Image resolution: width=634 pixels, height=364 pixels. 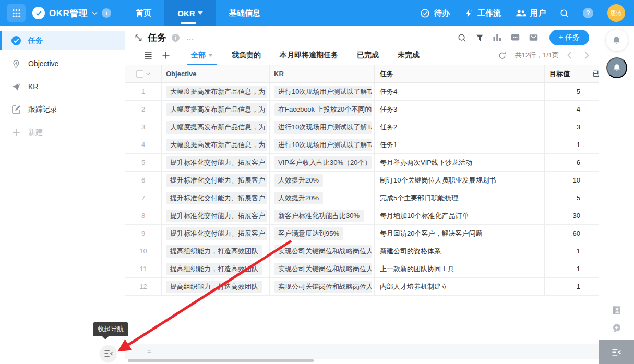 What do you see at coordinates (166, 55) in the screenshot?
I see `add-view-icon` at bounding box center [166, 55].